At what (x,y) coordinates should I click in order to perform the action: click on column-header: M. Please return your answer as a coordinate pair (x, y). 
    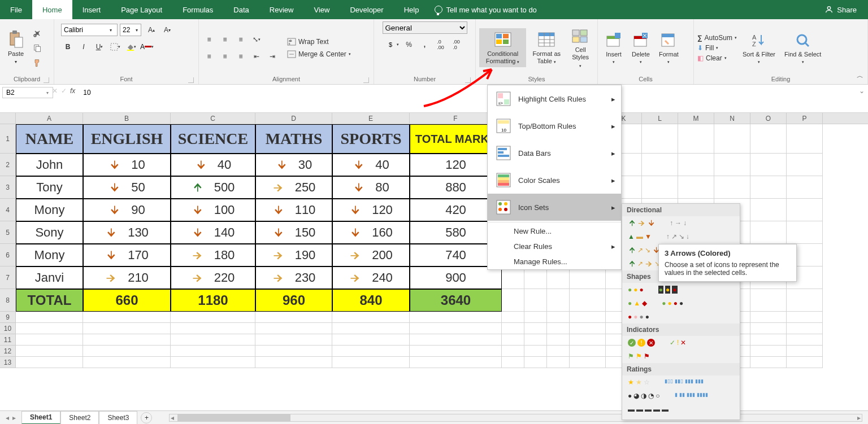
    Looking at the image, I should click on (696, 119).